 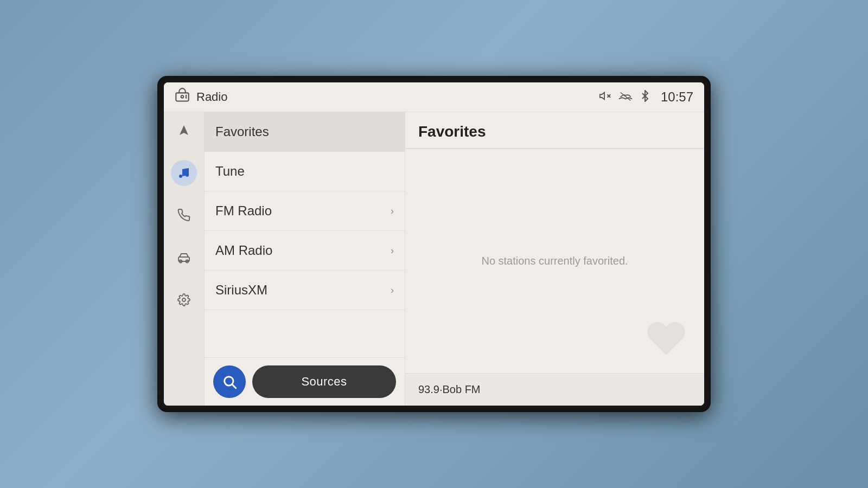 What do you see at coordinates (605, 98) in the screenshot?
I see `mute-icon` at bounding box center [605, 98].